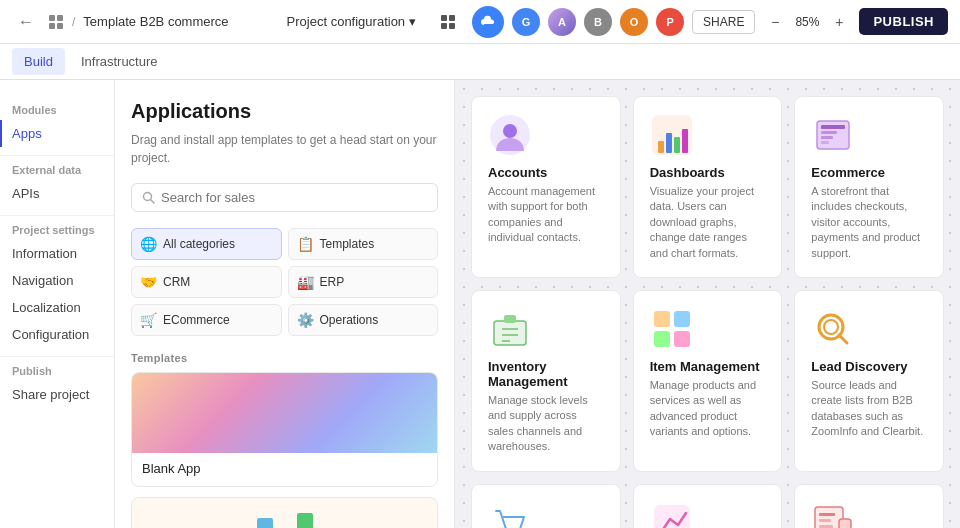  Describe the element at coordinates (284, 470) in the screenshot. I see `blank-app-label: Blank App` at that location.